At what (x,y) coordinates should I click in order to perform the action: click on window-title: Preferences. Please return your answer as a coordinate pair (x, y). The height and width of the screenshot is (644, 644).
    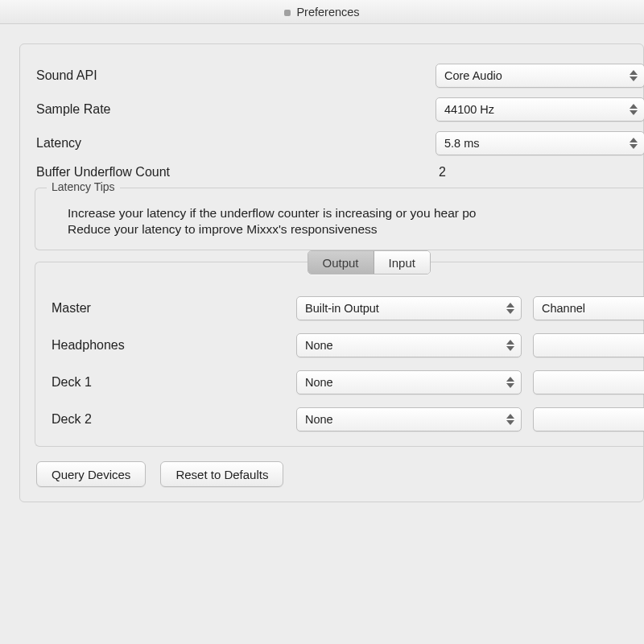
    Looking at the image, I should click on (328, 12).